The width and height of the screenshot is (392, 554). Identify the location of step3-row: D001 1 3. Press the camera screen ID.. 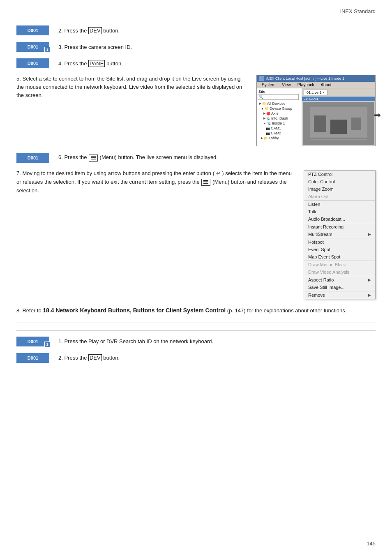
(196, 47).